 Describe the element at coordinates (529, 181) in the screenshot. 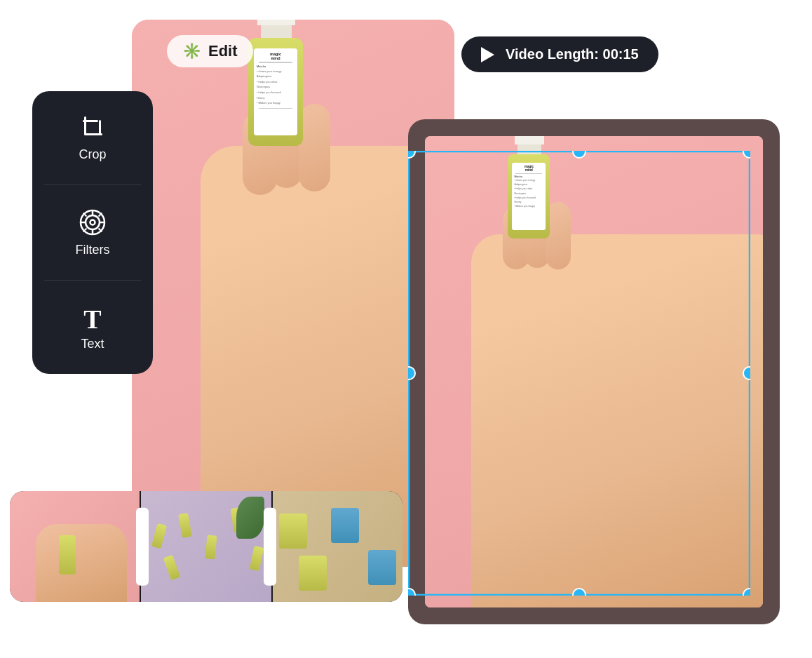

I see `right-label-t2: • clears you energy` at that location.